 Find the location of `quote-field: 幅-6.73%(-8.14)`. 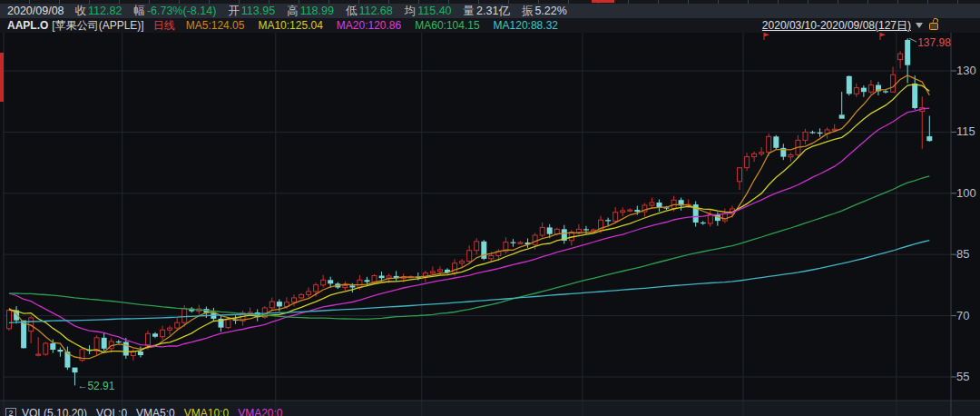

quote-field: 幅-6.73%(-8.14) is located at coordinates (174, 11).